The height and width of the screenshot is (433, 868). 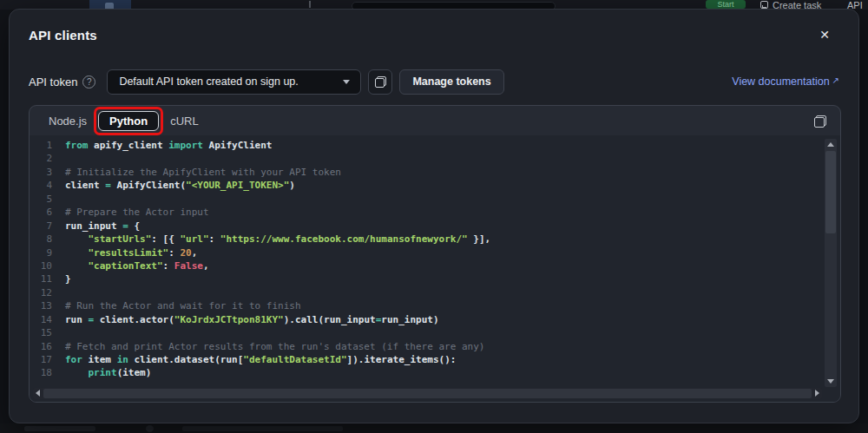 What do you see at coordinates (426, 186) in the screenshot?
I see `code-line: 4client = ApifyClient("<YOUR_API_TOKEN>"…` at bounding box center [426, 186].